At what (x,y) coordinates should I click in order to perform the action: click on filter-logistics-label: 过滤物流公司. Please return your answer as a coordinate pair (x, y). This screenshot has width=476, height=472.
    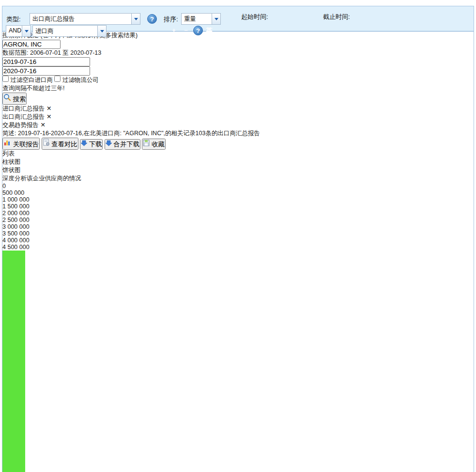
    Looking at the image, I should click on (80, 80).